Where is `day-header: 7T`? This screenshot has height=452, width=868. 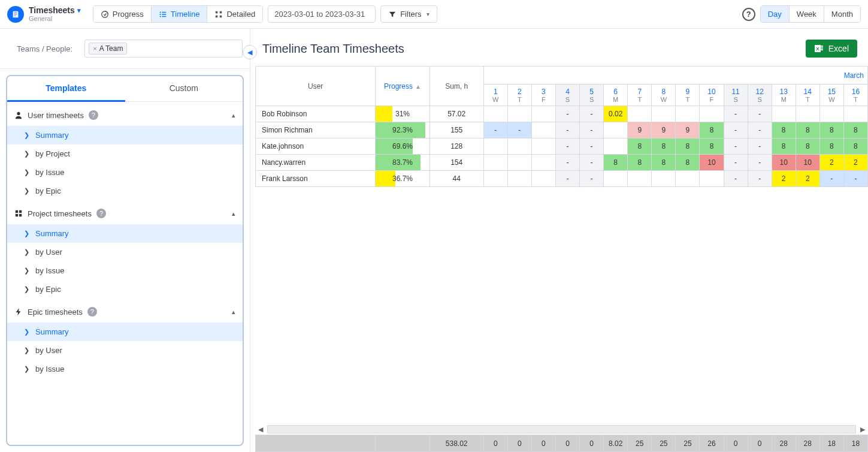 day-header: 7T is located at coordinates (640, 95).